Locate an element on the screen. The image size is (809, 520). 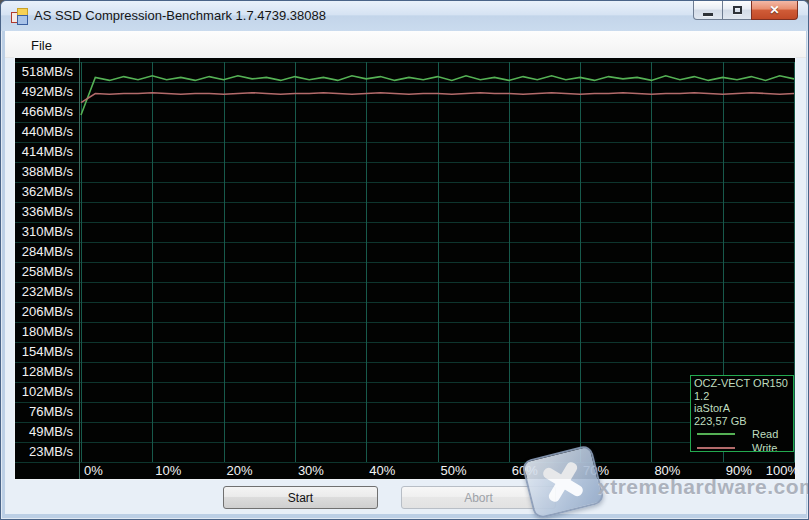
maximize-icon is located at coordinates (738, 10).